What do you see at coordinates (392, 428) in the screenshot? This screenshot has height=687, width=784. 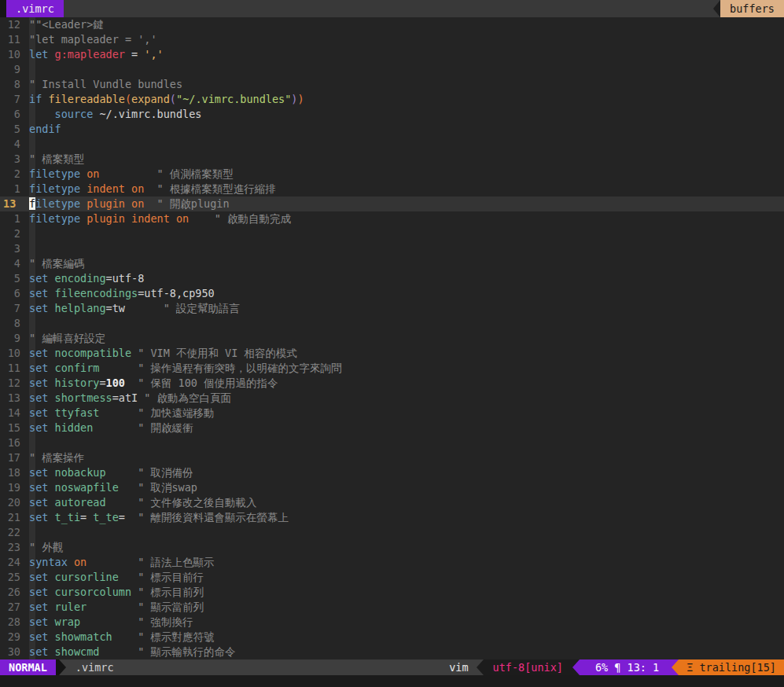 I see `code-line: 15set hidden " 開啟緩衝` at bounding box center [392, 428].